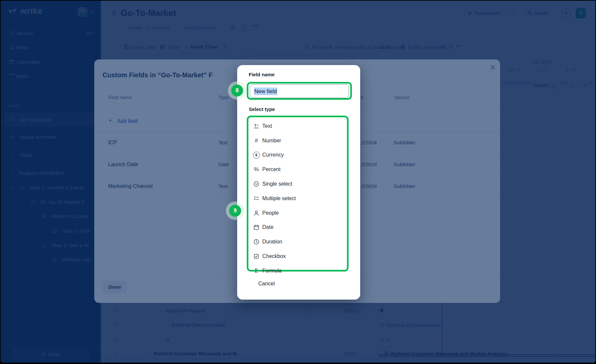  Describe the element at coordinates (200, 28) in the screenshot. I see `add-bookmark-link: Add bookmark` at that location.